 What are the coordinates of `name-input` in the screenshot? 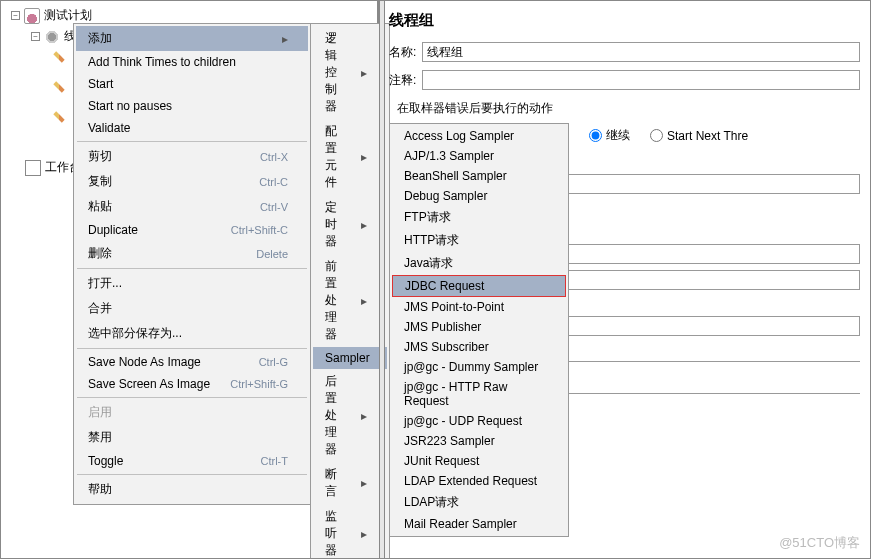 It's located at (641, 52).